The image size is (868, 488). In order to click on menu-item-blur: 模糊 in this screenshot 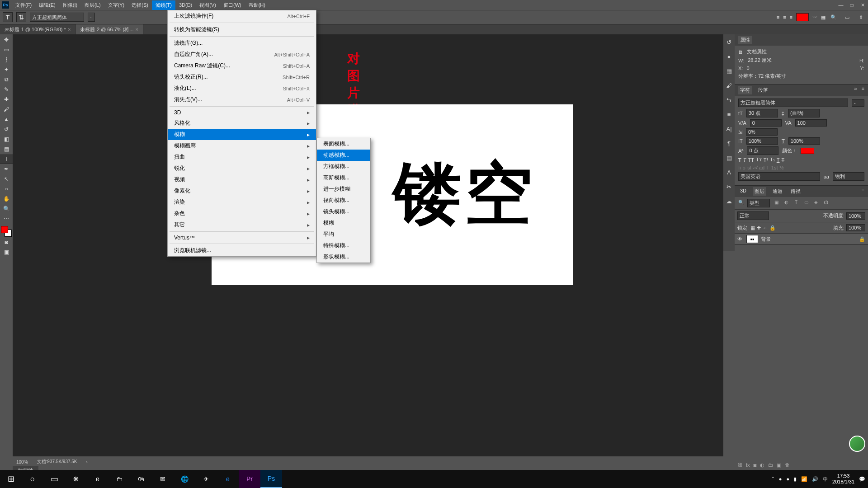, I will do `click(242, 135)`.